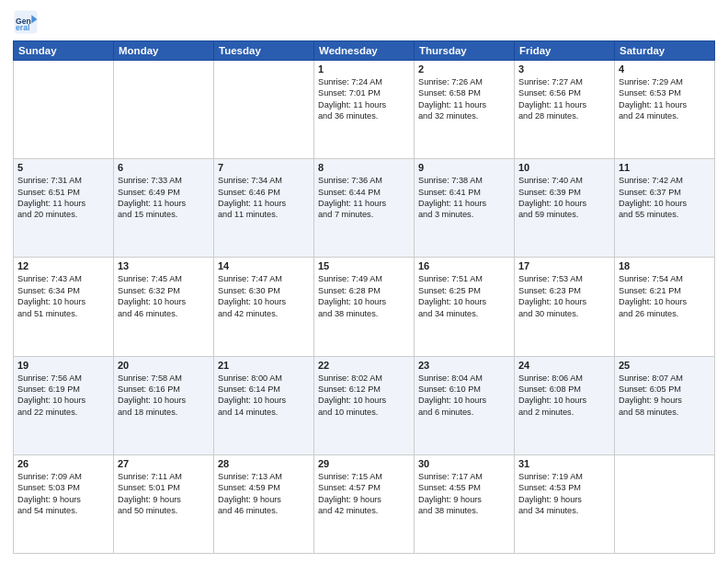  What do you see at coordinates (364, 167) in the screenshot?
I see `day-number: 8` at bounding box center [364, 167].